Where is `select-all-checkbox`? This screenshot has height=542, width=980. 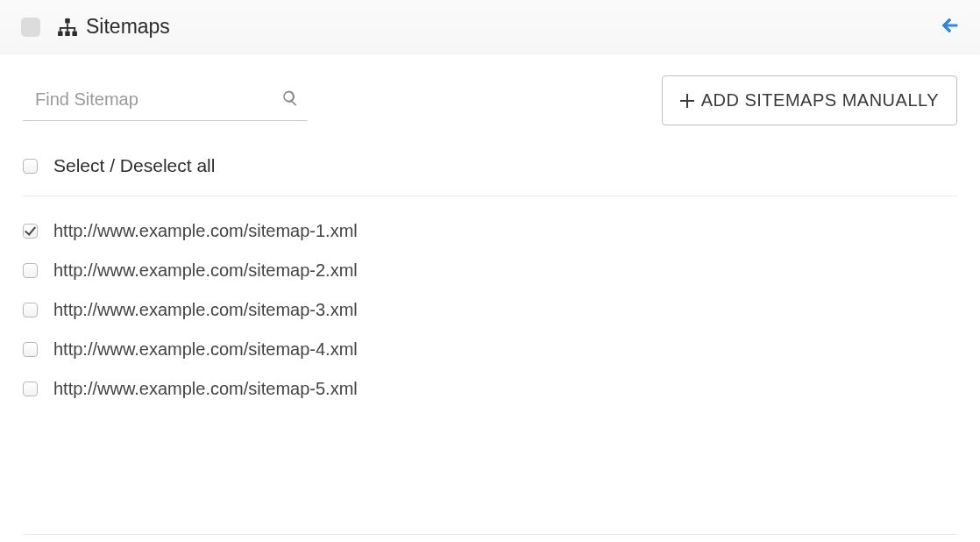
select-all-checkbox is located at coordinates (30, 167).